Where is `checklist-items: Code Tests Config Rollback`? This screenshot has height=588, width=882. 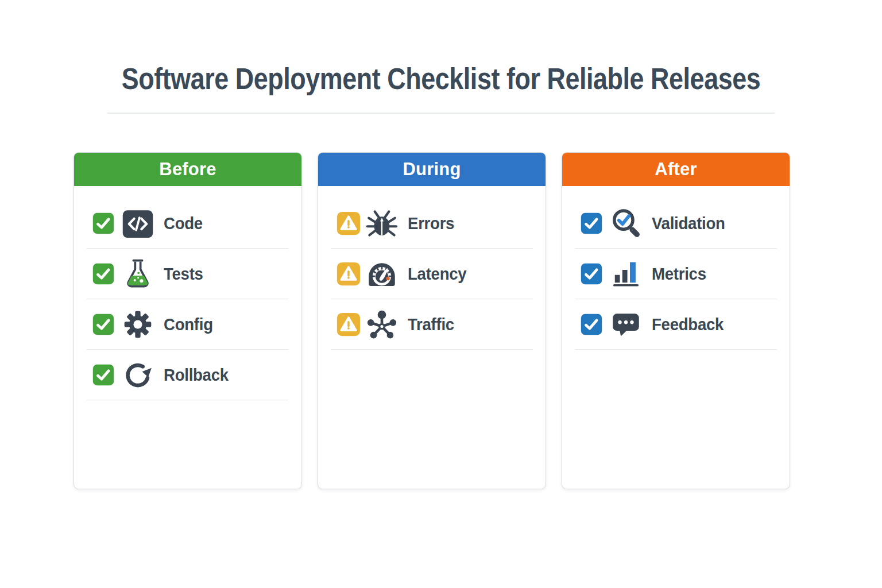 checklist-items: Code Tests Config Rollback is located at coordinates (188, 293).